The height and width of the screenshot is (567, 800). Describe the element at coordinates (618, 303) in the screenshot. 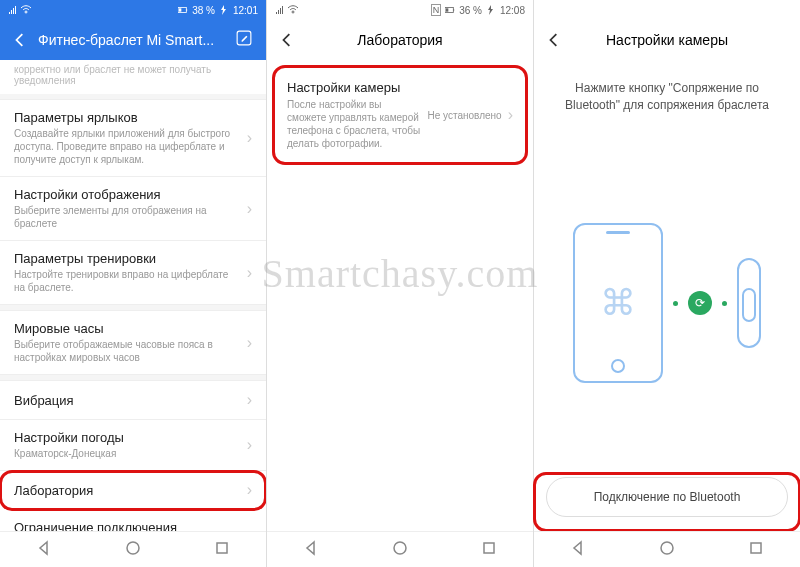

I see `bluetooth-icon: ⌘` at that location.